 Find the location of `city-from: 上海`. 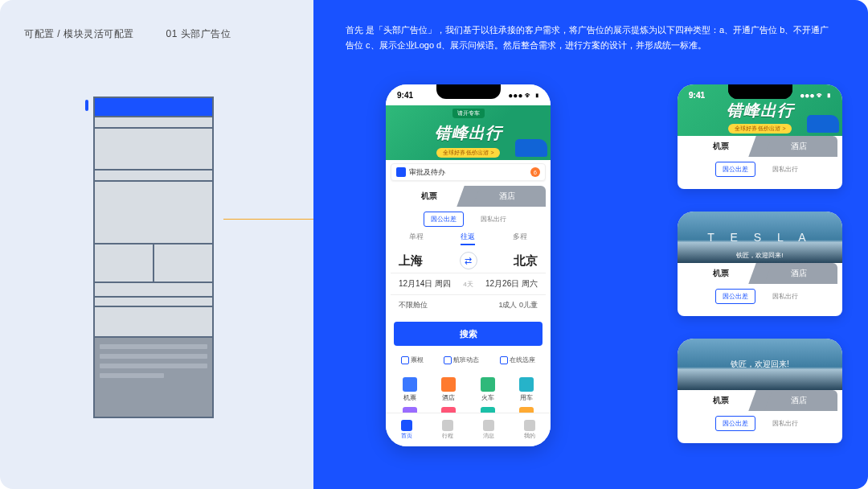

city-from: 上海 is located at coordinates (411, 261).